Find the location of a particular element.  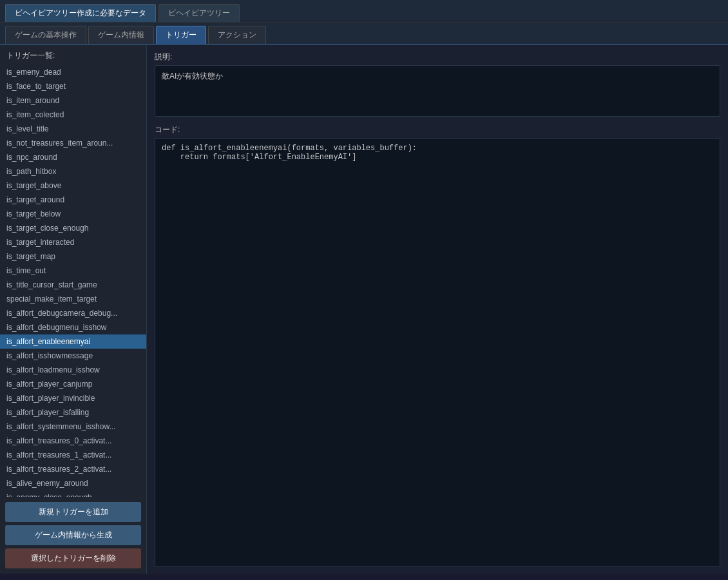

sub-tab-action: アクション is located at coordinates (237, 35).